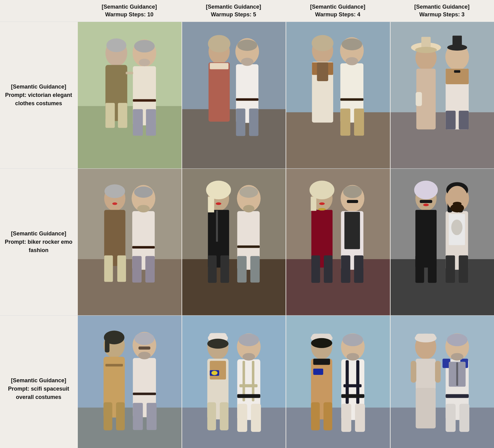  What do you see at coordinates (442, 242) in the screenshot?
I see `photo-b4` at bounding box center [442, 242].